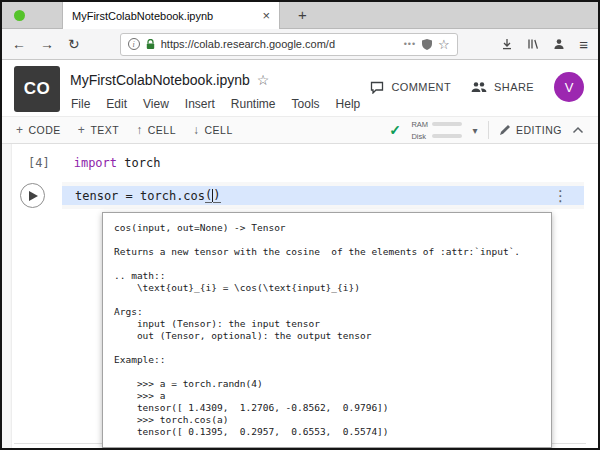 This screenshot has height=450, width=600. I want to click on menu-insert: Insert, so click(200, 104).